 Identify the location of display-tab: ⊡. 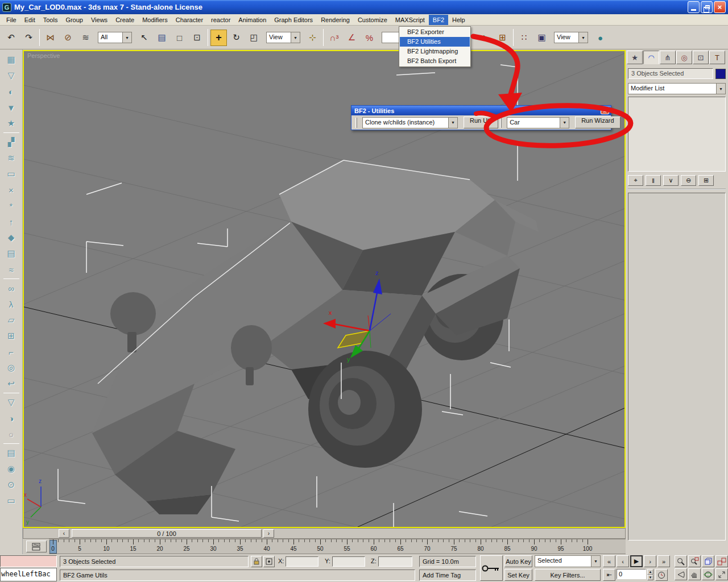
(701, 57).